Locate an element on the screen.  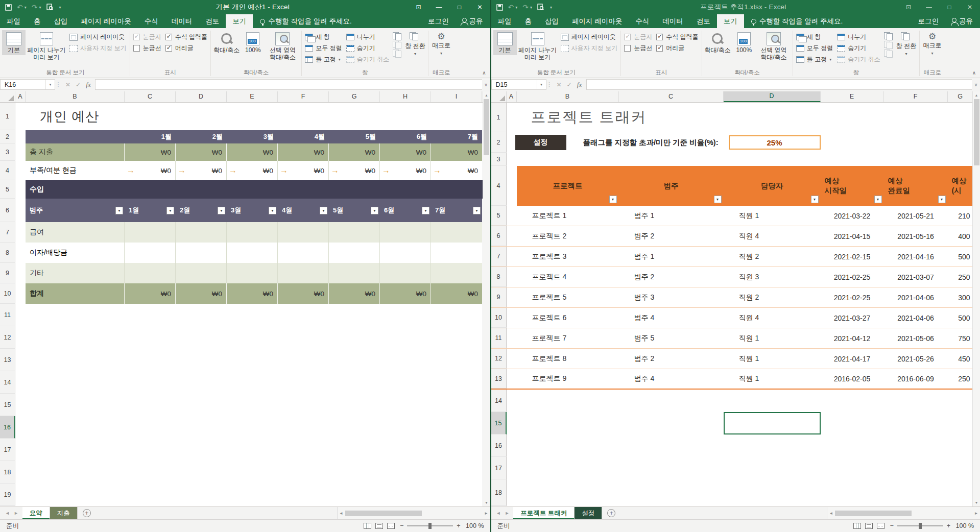
tell-me-box: 수행할 작업을 알려 주세요. is located at coordinates (797, 21).